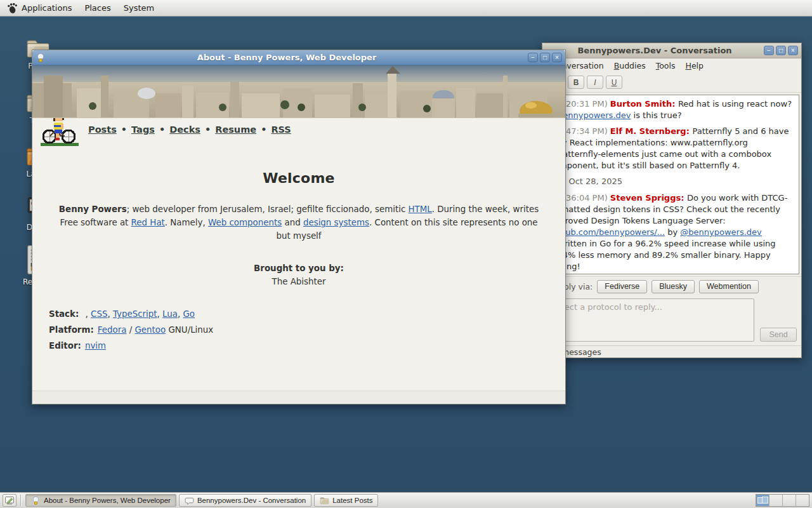 This screenshot has height=508, width=812. Describe the element at coordinates (672, 154) in the screenshot. I see `chat-message-line: @patternfly-elements just came out with …` at that location.